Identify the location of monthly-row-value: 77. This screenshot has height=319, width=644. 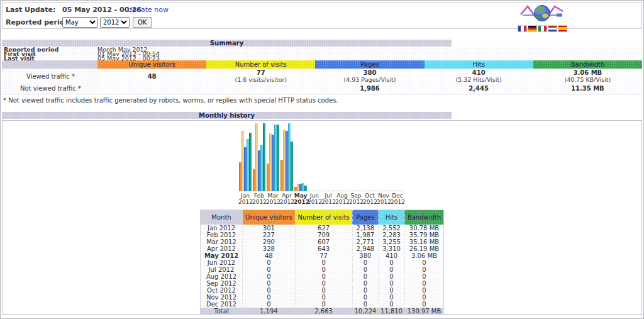
(323, 255).